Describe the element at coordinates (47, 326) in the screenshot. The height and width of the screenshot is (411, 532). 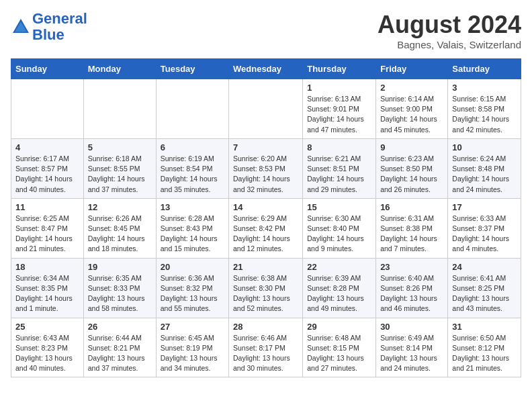
I see `day-number: 25` at that location.